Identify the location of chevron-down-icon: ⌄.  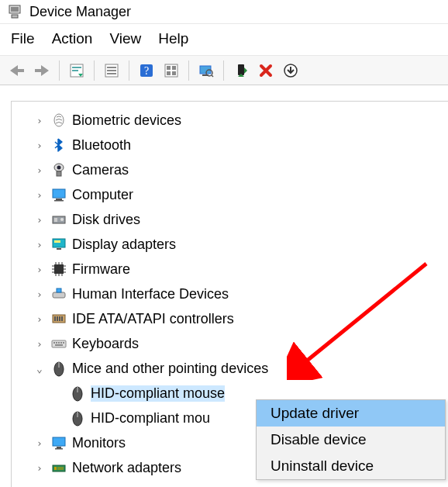
(40, 369).